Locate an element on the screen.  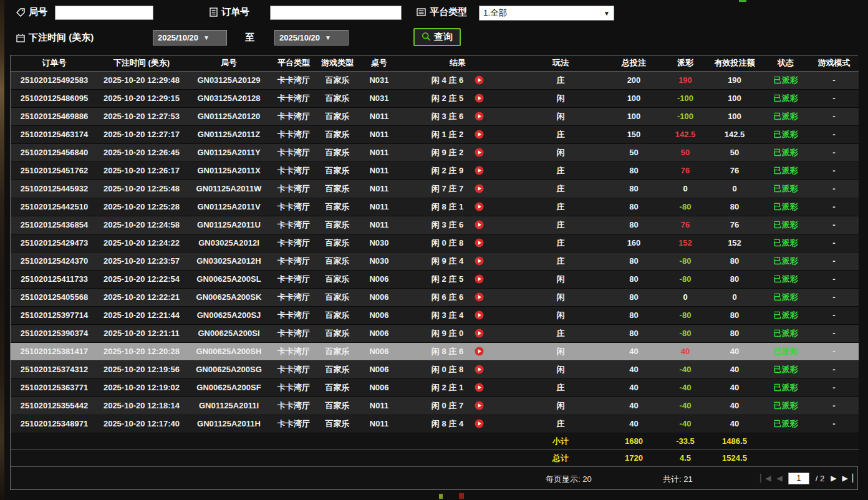
cell-table-number: N011 is located at coordinates (379, 116).